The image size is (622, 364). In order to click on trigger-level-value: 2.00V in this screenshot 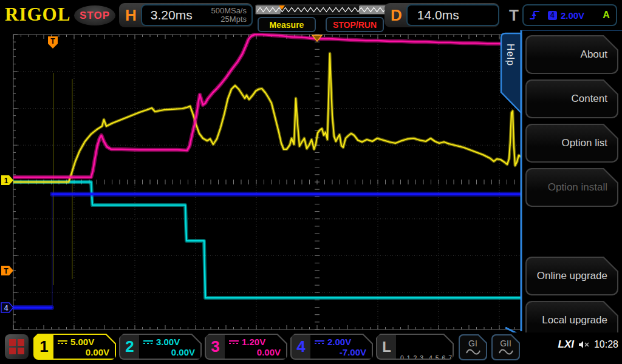, I will do `click(572, 16)`.